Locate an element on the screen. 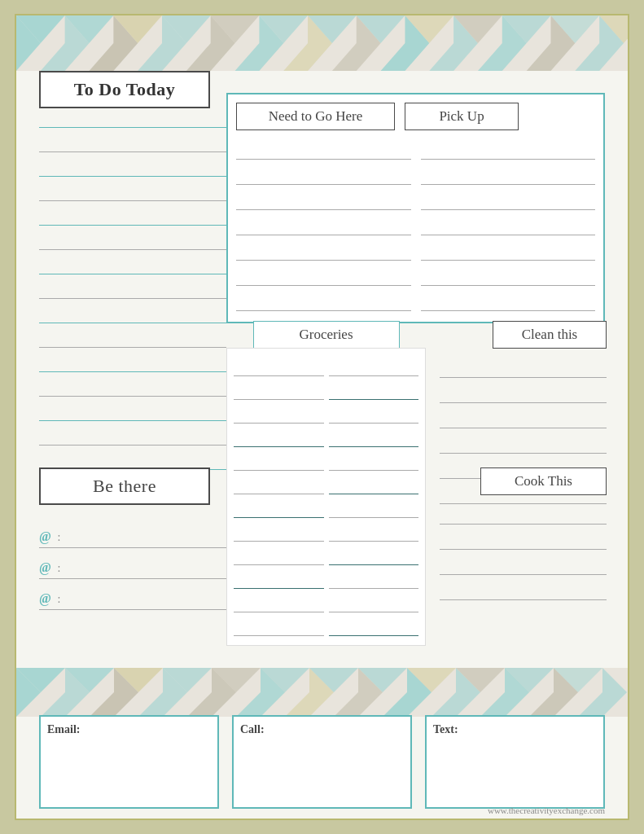 The width and height of the screenshot is (644, 834). text-label: Text: is located at coordinates (446, 730).